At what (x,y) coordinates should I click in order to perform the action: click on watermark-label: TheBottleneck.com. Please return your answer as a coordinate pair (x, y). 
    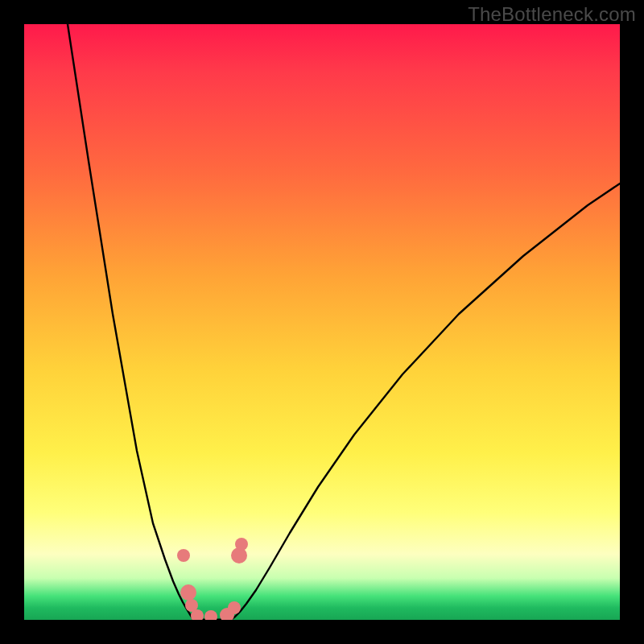
    Looking at the image, I should click on (552, 14).